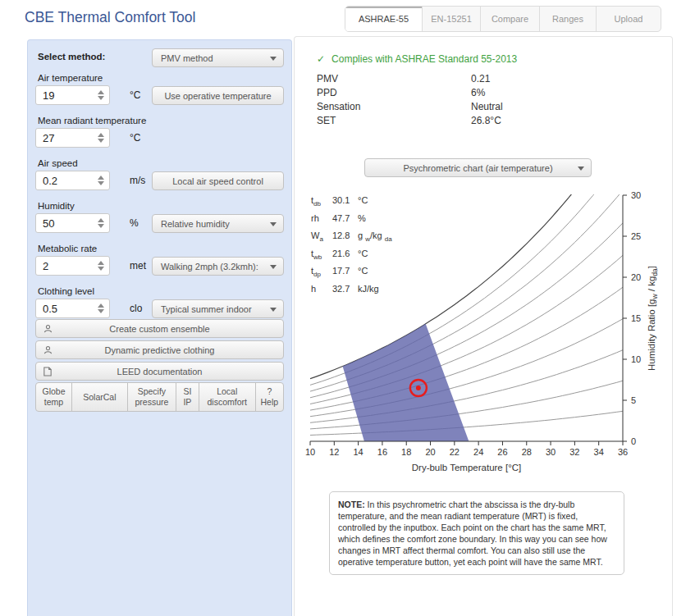 Image resolution: width=695 pixels, height=616 pixels. I want to click on button-label: Create custom ensemble, so click(159, 329).